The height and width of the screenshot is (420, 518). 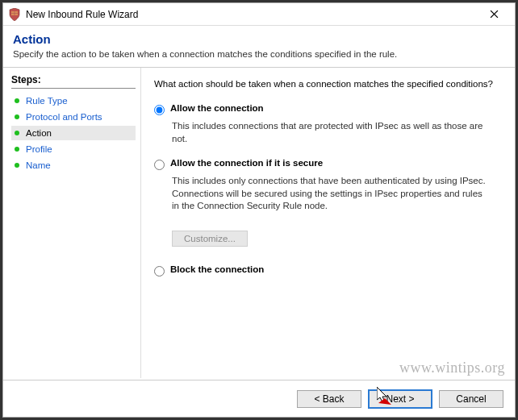 What do you see at coordinates (328, 84) in the screenshot?
I see `question-text: What action should be taken when a conne…` at bounding box center [328, 84].